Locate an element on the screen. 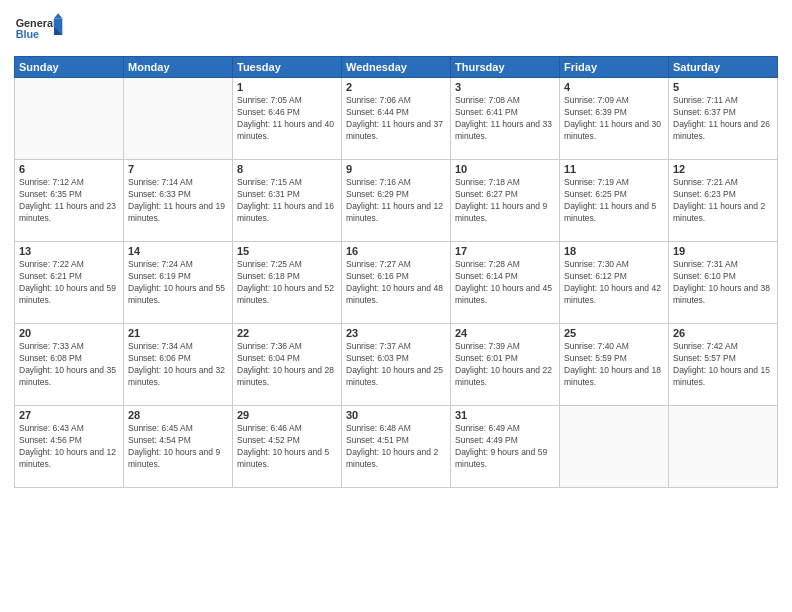 This screenshot has height=612, width=792. weekday-header-wednesday: Wednesday is located at coordinates (396, 68).